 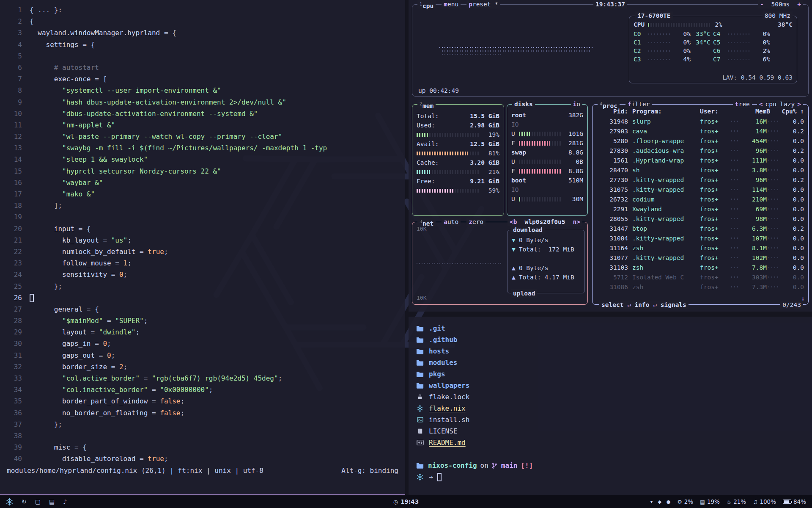 What do you see at coordinates (700, 238) in the screenshot?
I see `process-row: 31084.kitty-wrappedfros+107M0.0` at bounding box center [700, 238].